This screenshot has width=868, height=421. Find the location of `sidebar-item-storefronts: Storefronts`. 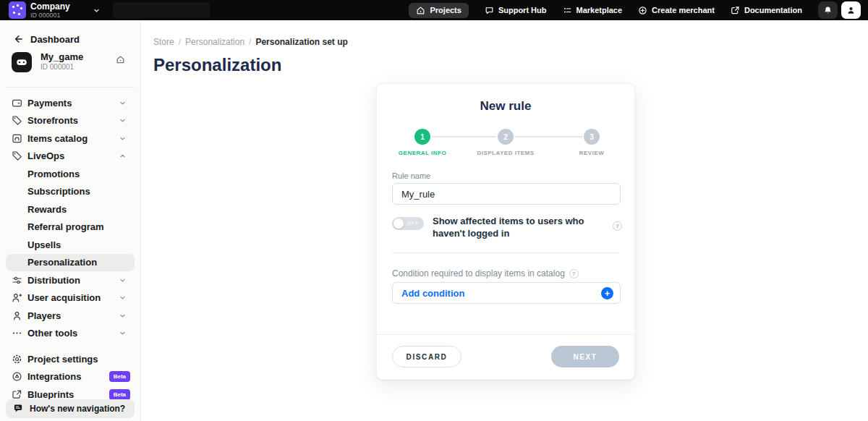

sidebar-item-storefronts: Storefronts is located at coordinates (70, 122).